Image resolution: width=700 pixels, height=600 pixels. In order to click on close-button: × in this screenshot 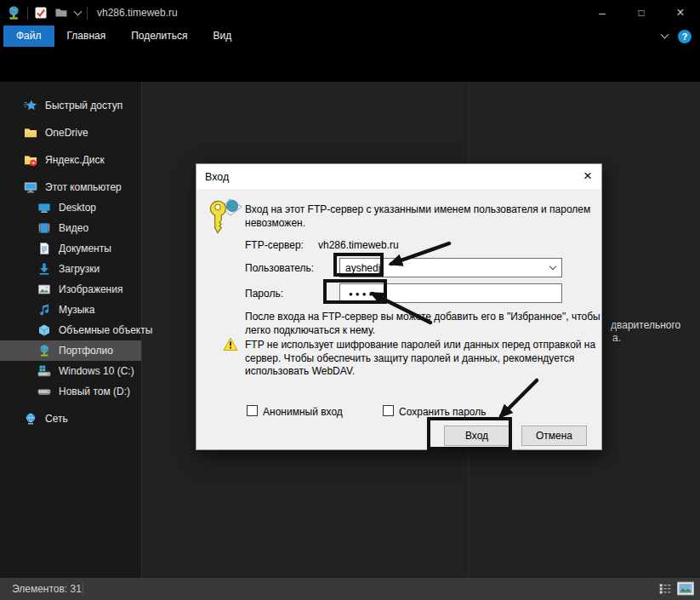, I will do `click(680, 13)`.